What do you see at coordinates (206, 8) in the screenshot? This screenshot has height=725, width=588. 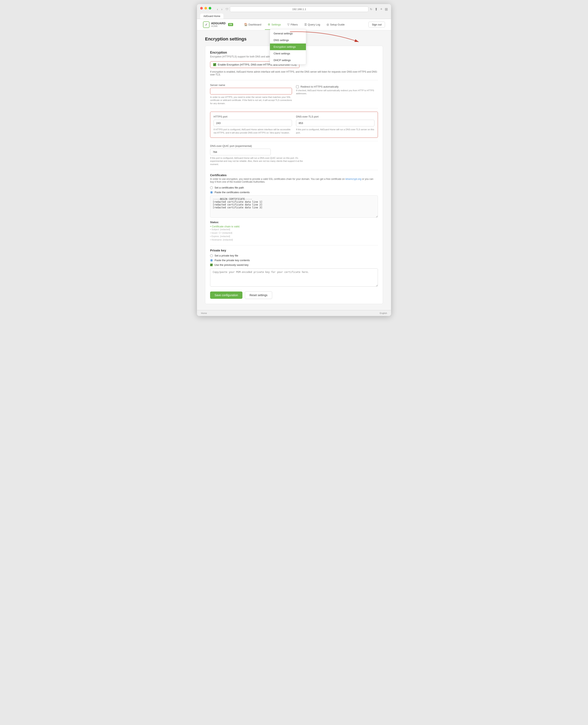 I see `browser-controls` at bounding box center [206, 8].